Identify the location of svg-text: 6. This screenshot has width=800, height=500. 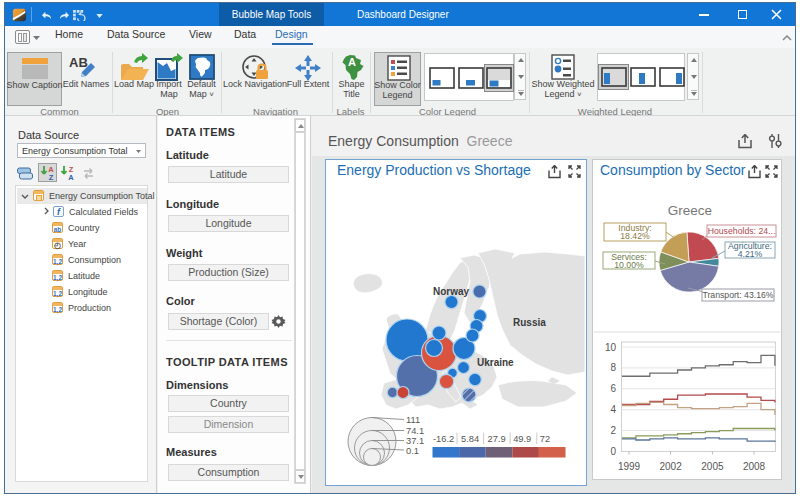
(613, 388).